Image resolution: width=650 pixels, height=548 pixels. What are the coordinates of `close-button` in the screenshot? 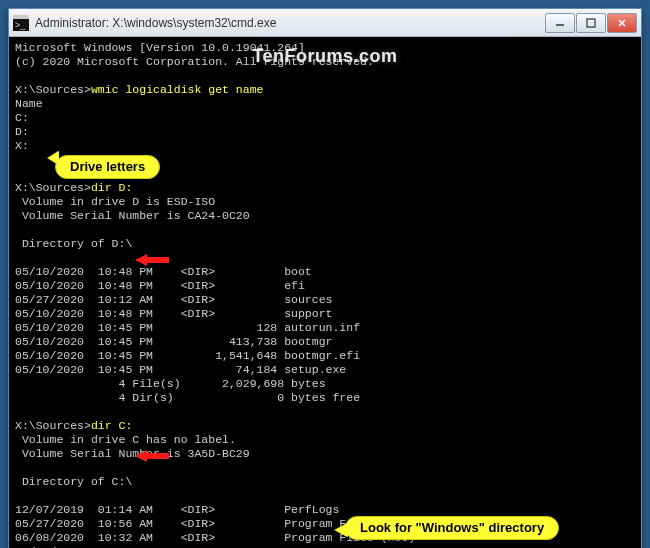 It's located at (622, 23).